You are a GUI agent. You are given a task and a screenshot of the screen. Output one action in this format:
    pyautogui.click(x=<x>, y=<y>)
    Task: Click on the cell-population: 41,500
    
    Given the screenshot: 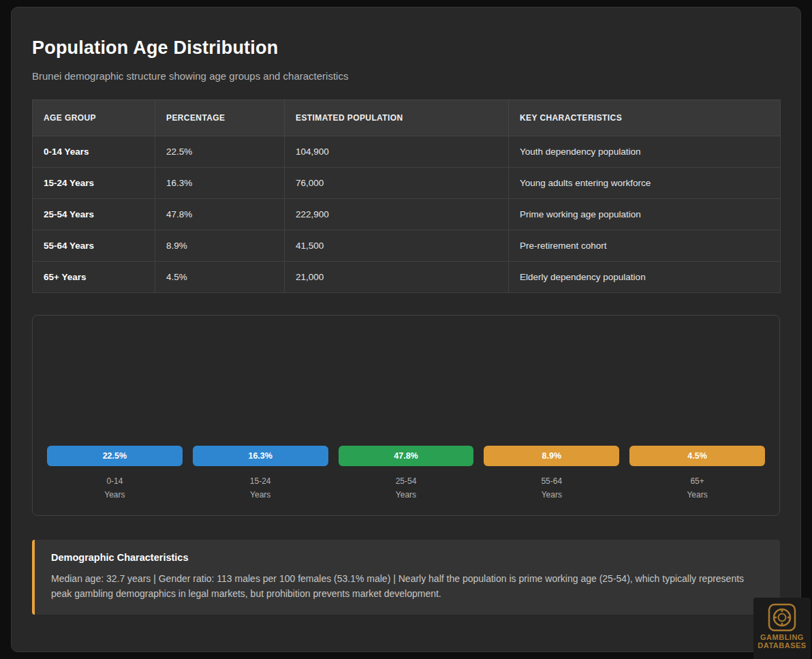 What is the action you would take?
    pyautogui.click(x=396, y=246)
    